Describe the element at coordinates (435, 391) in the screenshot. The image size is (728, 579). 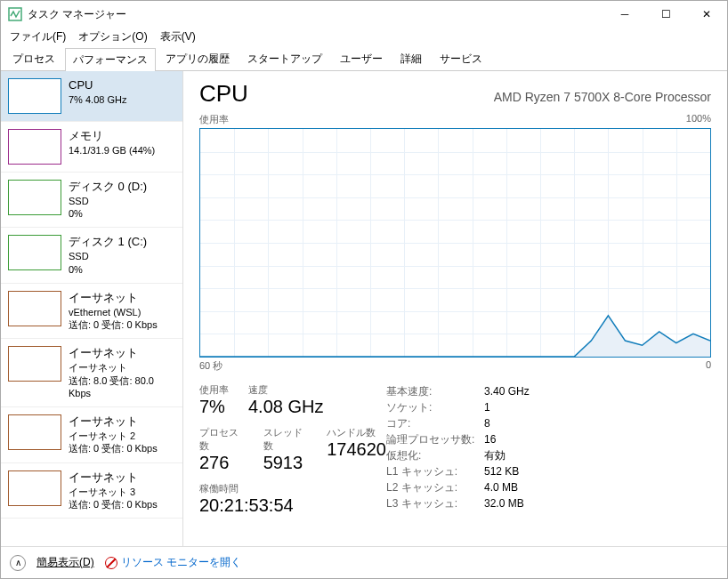
I see `stat-key: 基本速度:` at that location.